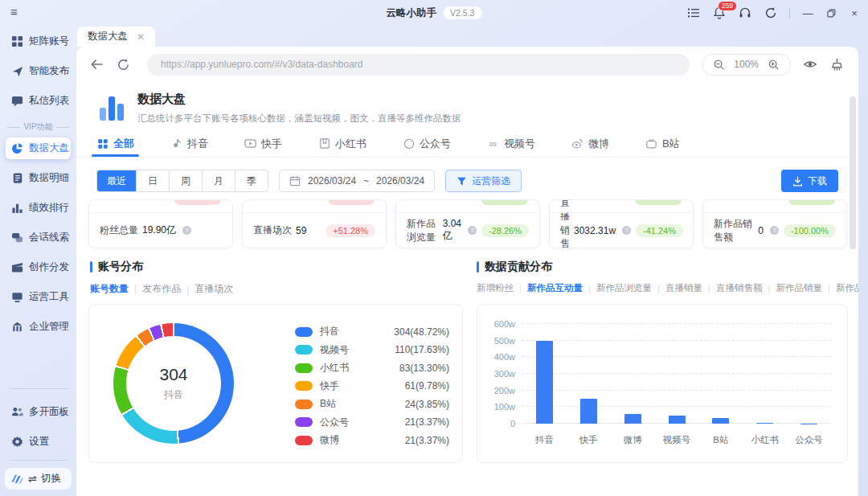 The image size is (868, 496). What do you see at coordinates (185, 181) in the screenshot?
I see `segment-2: 周` at bounding box center [185, 181].